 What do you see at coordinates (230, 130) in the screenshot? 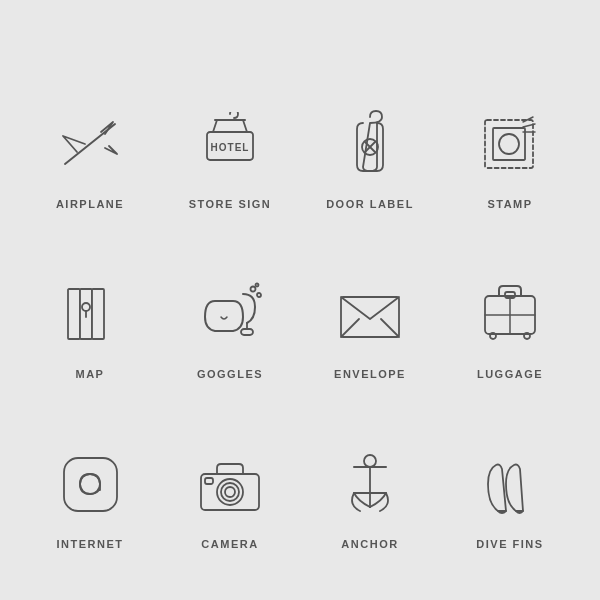
I see `store-sign-cell: HOTEL STORE SIGN` at bounding box center [230, 130].